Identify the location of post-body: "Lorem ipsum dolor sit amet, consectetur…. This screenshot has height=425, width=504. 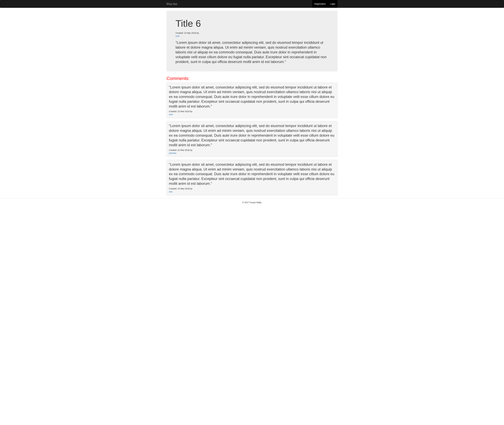
(252, 52).